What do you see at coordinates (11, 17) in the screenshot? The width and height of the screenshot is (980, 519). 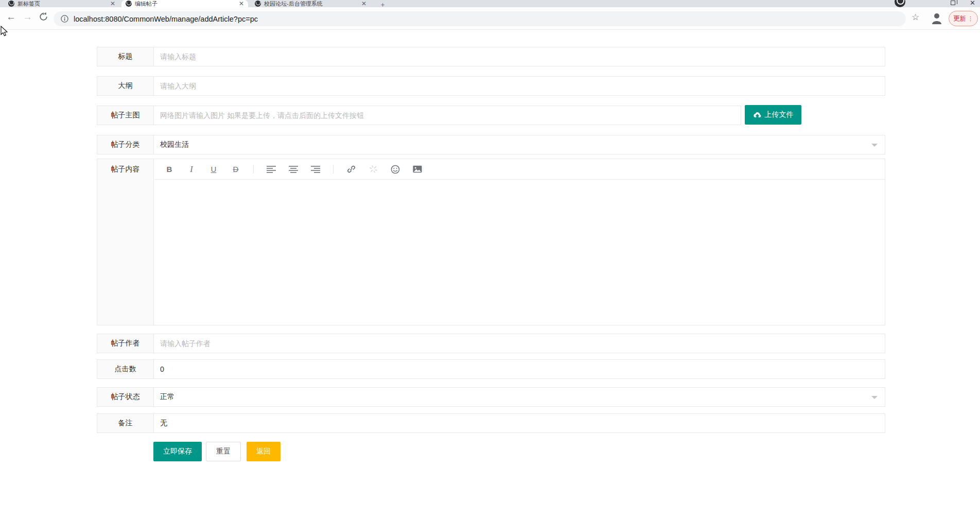 I see `back-button: ←` at bounding box center [11, 17].